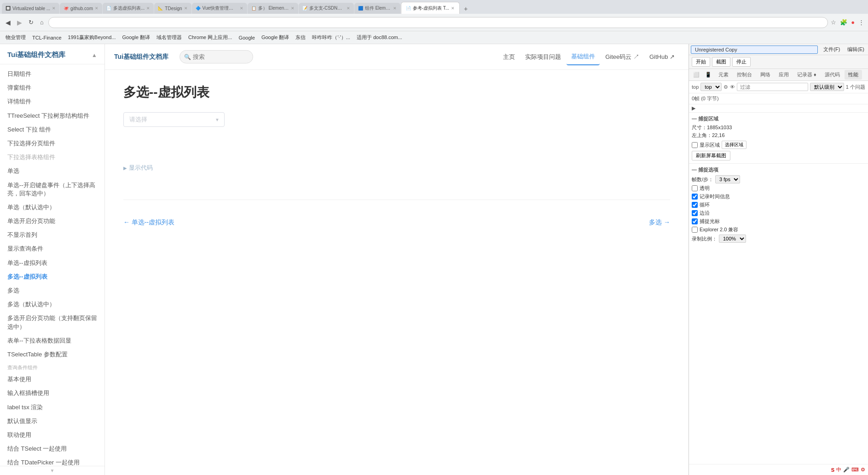  What do you see at coordinates (728, 179) in the screenshot?
I see `fps-select: 3 fps` at bounding box center [728, 179].